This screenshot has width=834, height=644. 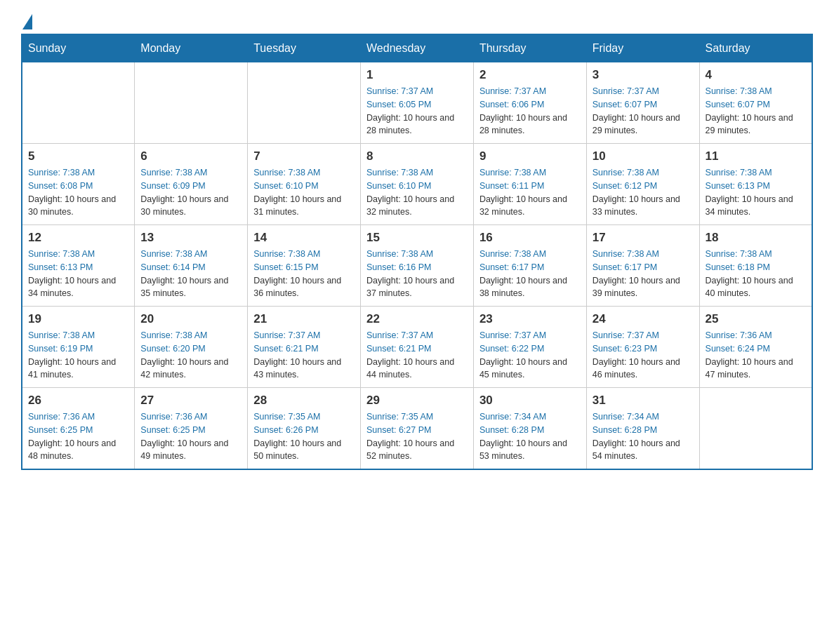 I want to click on day-number: 24, so click(x=643, y=319).